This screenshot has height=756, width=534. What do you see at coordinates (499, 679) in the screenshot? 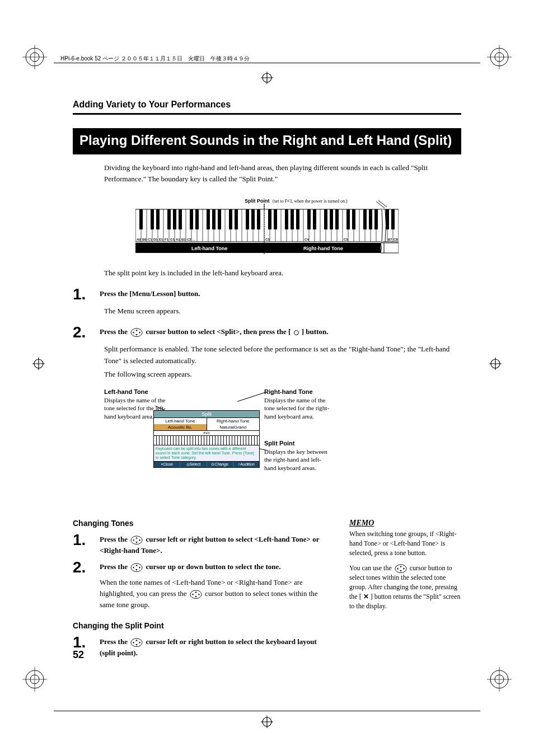
I see `registration-mark-br` at bounding box center [499, 679].